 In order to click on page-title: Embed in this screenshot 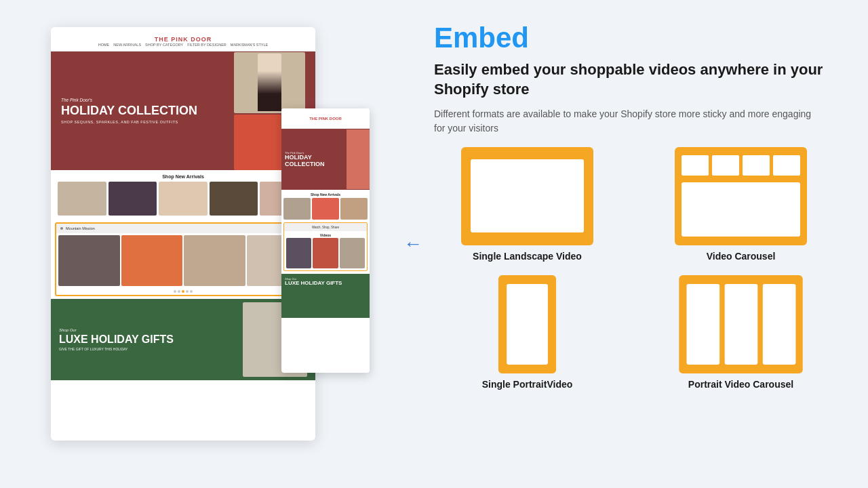, I will do `click(634, 38)`.